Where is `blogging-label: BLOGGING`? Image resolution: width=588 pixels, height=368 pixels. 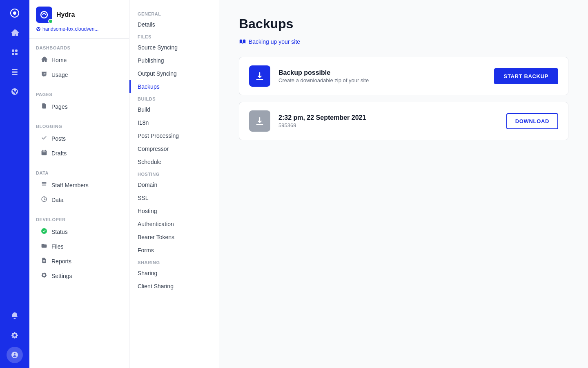
blogging-label: BLOGGING is located at coordinates (79, 126).